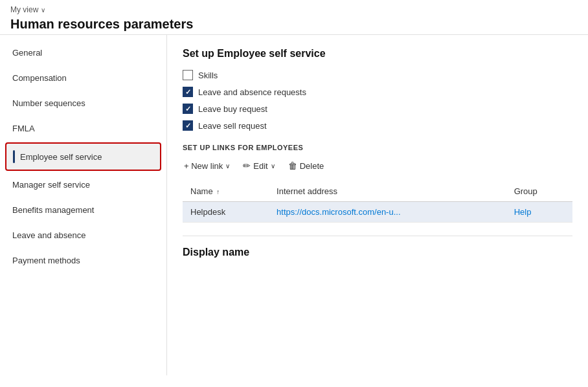 The height and width of the screenshot is (387, 588). What do you see at coordinates (539, 212) in the screenshot?
I see `cell-group: Help` at bounding box center [539, 212].